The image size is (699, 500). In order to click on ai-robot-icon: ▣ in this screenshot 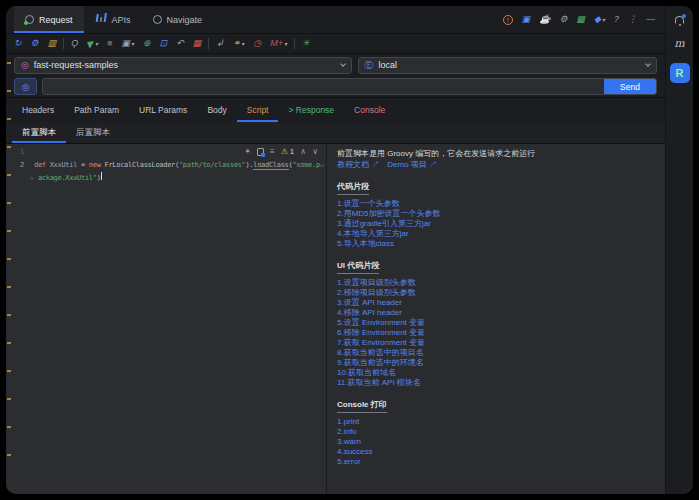, I will do `click(526, 20)`.